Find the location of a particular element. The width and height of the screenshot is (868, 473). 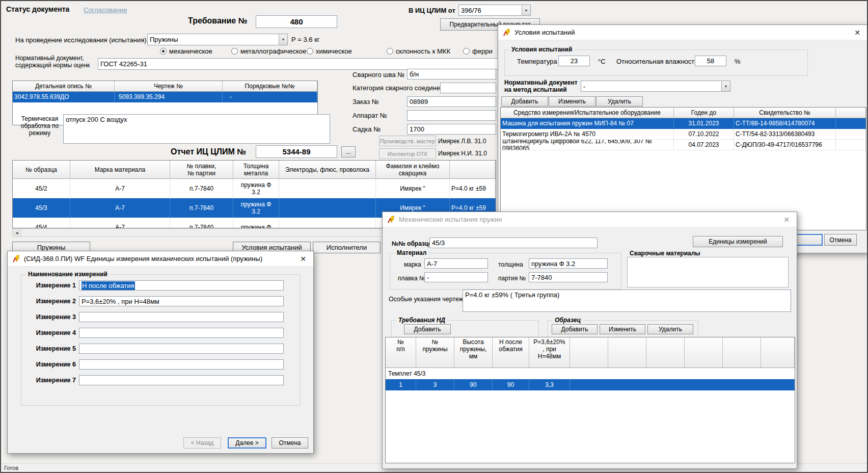

tab-ispolniteli: Исполнители is located at coordinates (346, 248).